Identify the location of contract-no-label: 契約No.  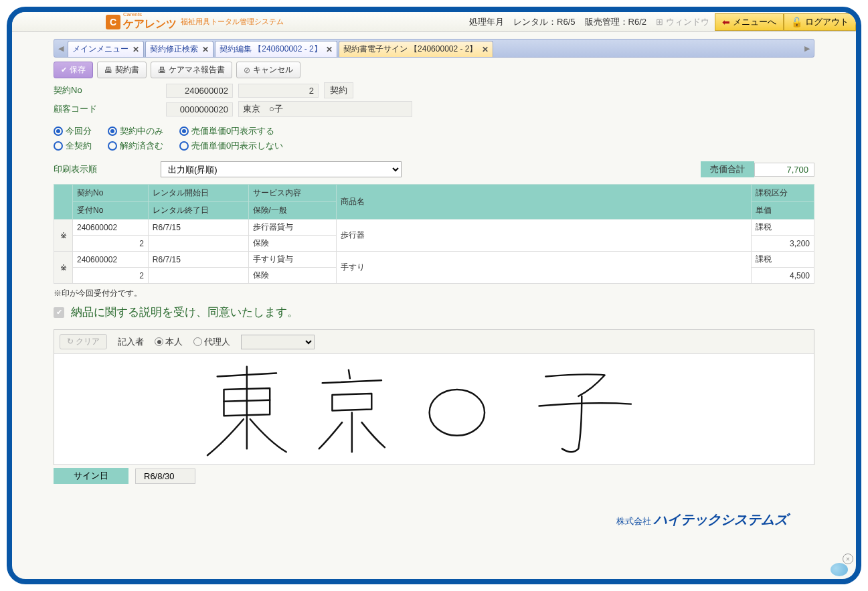
(107, 90).